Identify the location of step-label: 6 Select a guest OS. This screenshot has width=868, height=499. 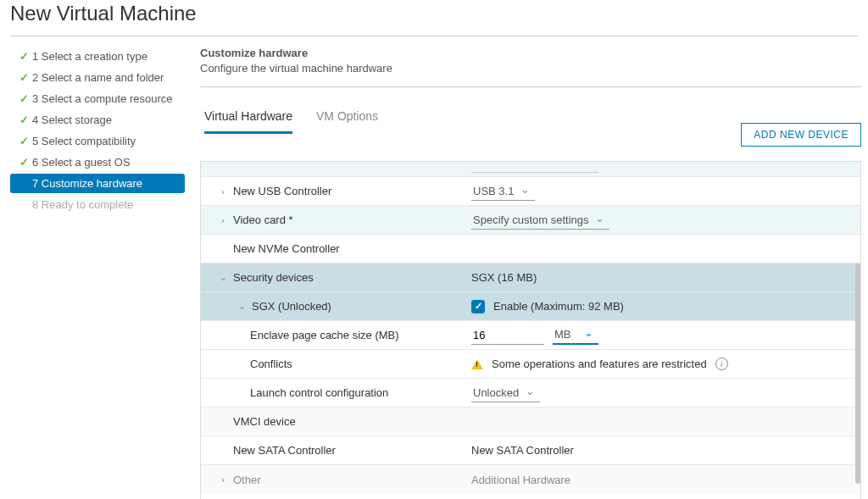
(81, 163).